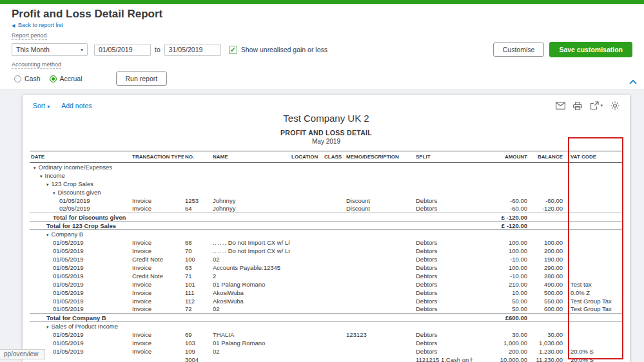 This screenshot has height=362, width=644. What do you see at coordinates (13, 26) in the screenshot?
I see `back-arrow-icon: ◀` at bounding box center [13, 26].